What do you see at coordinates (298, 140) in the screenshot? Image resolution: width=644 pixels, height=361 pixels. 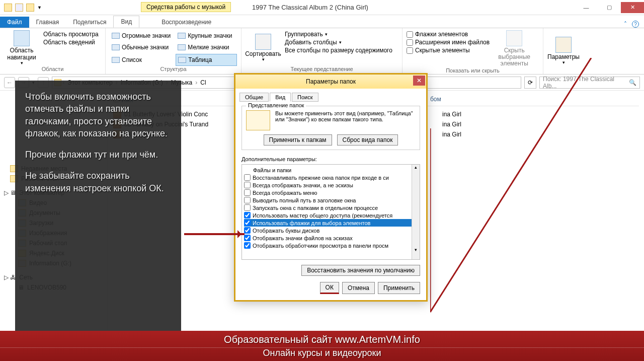 I see `apply-to-folders-button: Применить к папкам` at bounding box center [298, 140].